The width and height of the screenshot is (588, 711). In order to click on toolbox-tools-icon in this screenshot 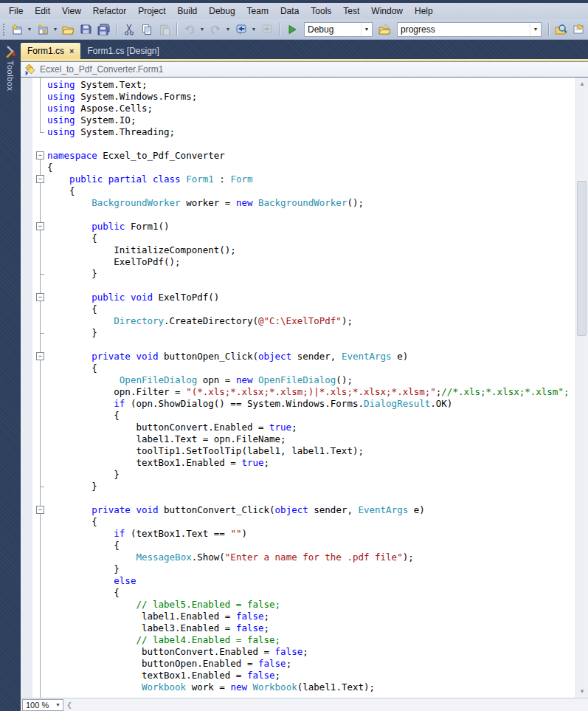, I will do `click(10, 52)`.